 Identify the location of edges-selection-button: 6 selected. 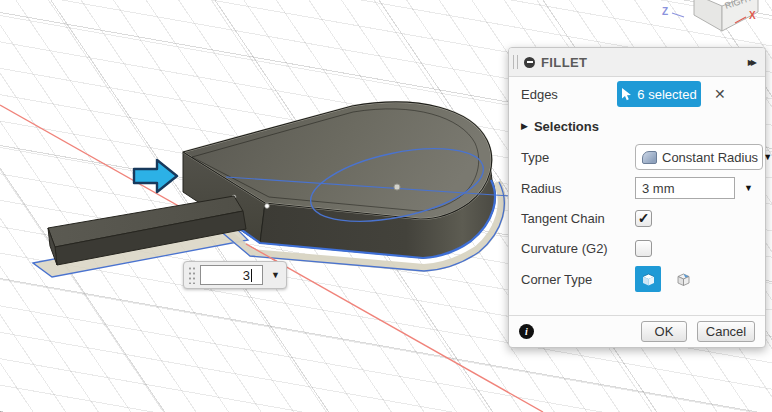
(659, 94).